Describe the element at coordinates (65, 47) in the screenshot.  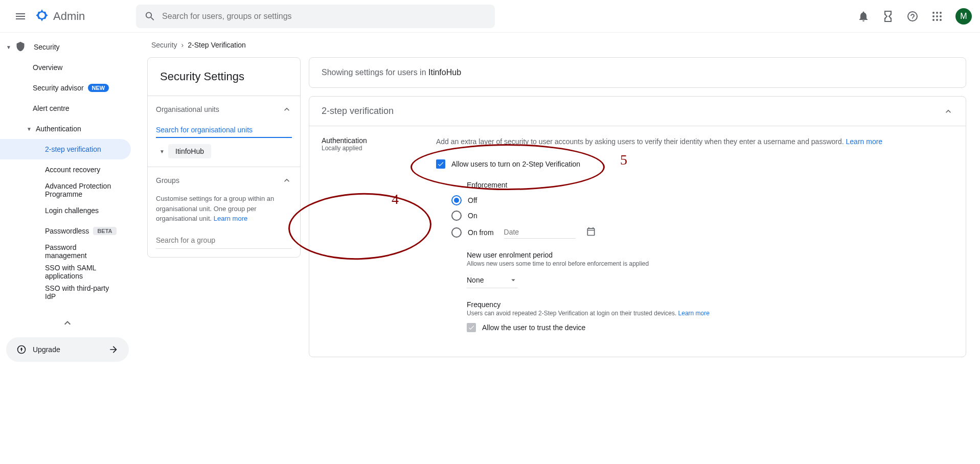
I see `sidebar-item-security: ▼ Security` at that location.